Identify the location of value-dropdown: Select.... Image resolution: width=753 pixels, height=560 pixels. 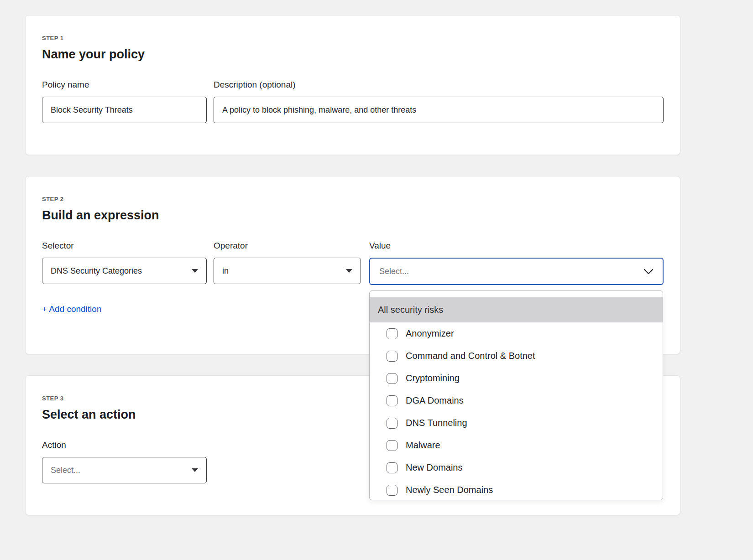
(517, 271).